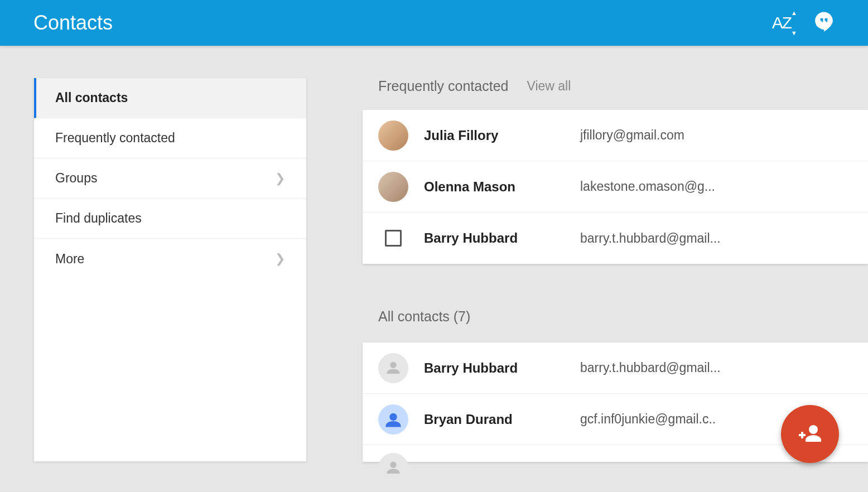  What do you see at coordinates (170, 179) in the screenshot?
I see `sidebar-item-groups: Groups ❯` at bounding box center [170, 179].